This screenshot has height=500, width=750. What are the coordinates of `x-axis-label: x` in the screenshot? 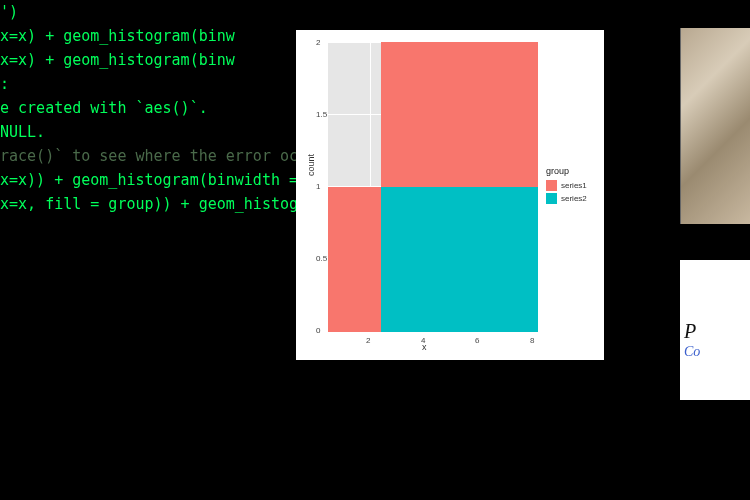 It's located at (424, 347).